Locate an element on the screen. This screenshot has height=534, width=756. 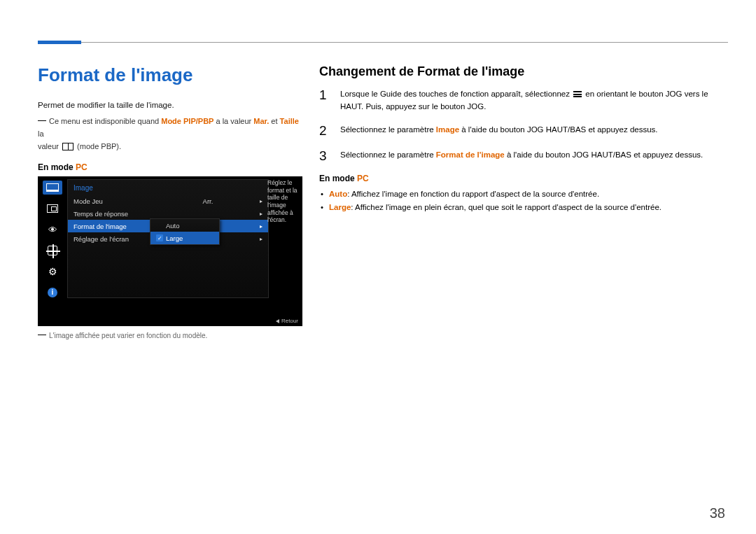
bullet-auto: Auto: Affichez l'image en fonction du ra… is located at coordinates (524, 195).